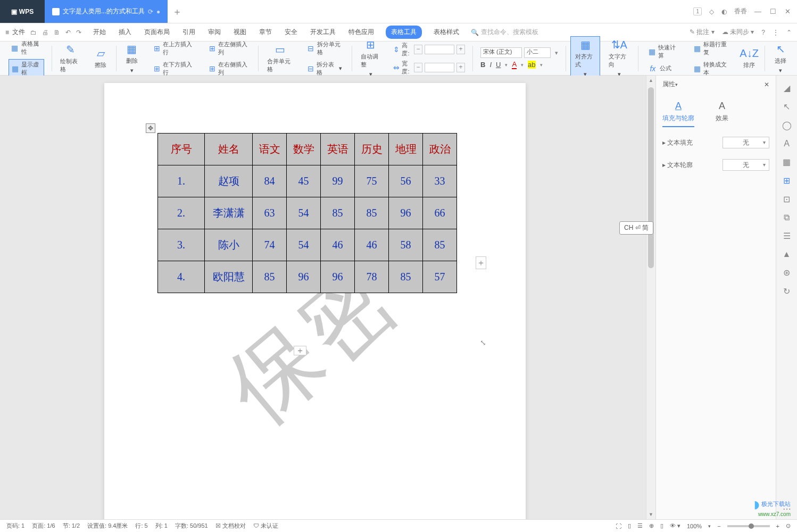  I want to click on add-row-button: ＋, so click(300, 351).